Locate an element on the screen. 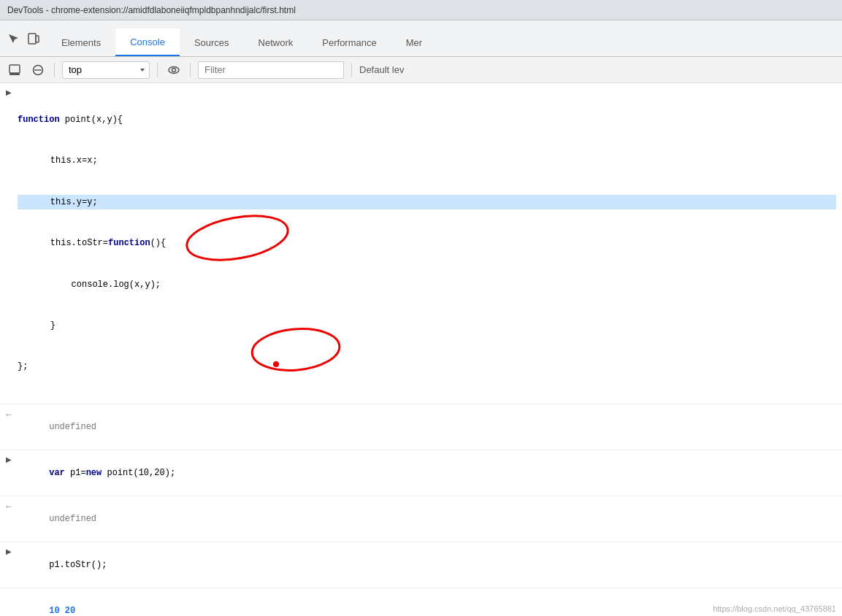 The image size is (842, 616). tab-performance: Performance is located at coordinates (349, 43).